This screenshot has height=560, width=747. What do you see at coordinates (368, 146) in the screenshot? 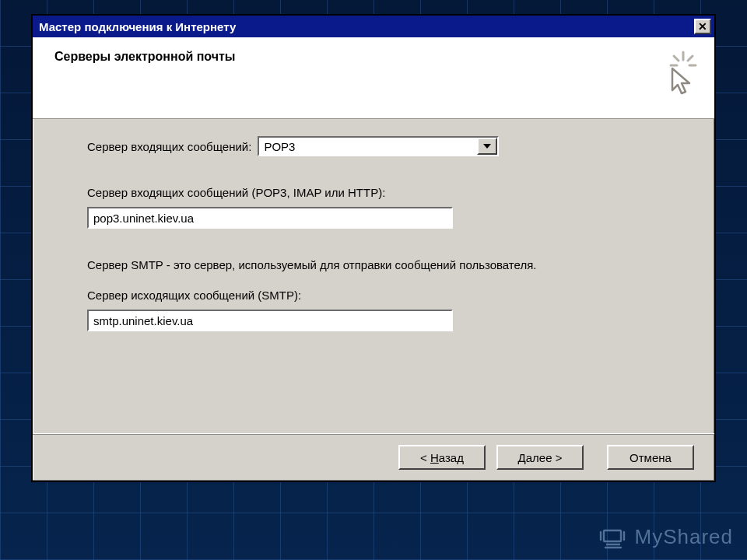
I see `incoming-type-value: POP3` at bounding box center [368, 146].